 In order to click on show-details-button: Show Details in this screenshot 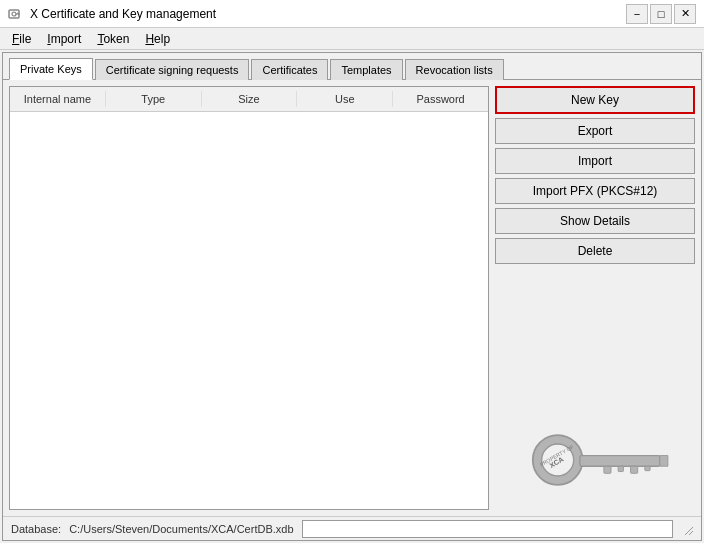, I will do `click(595, 221)`.